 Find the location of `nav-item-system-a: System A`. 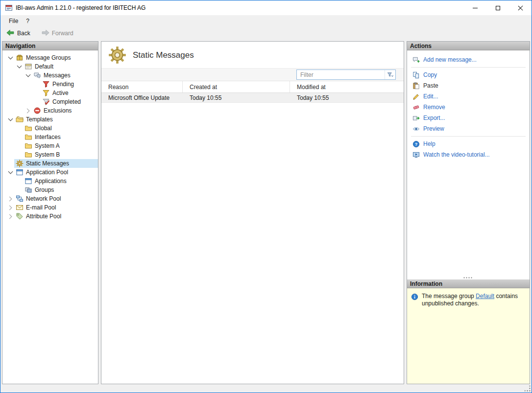

nav-item-system-a: System A is located at coordinates (50, 146).